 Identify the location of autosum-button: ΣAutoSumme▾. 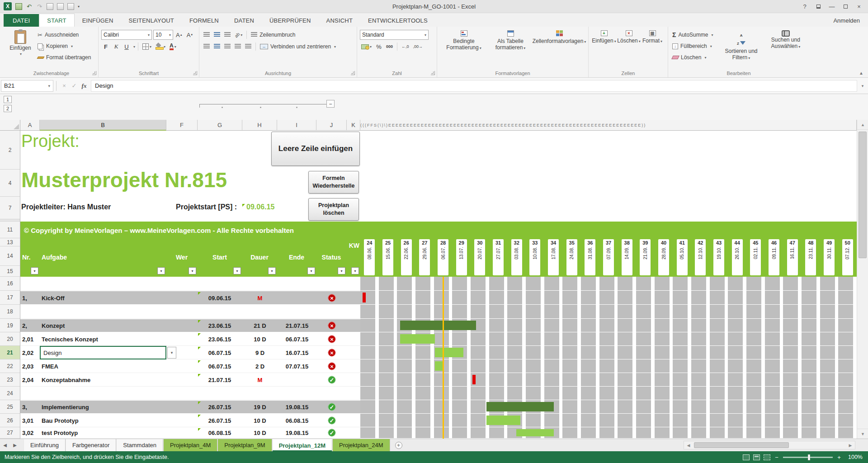
(694, 35).